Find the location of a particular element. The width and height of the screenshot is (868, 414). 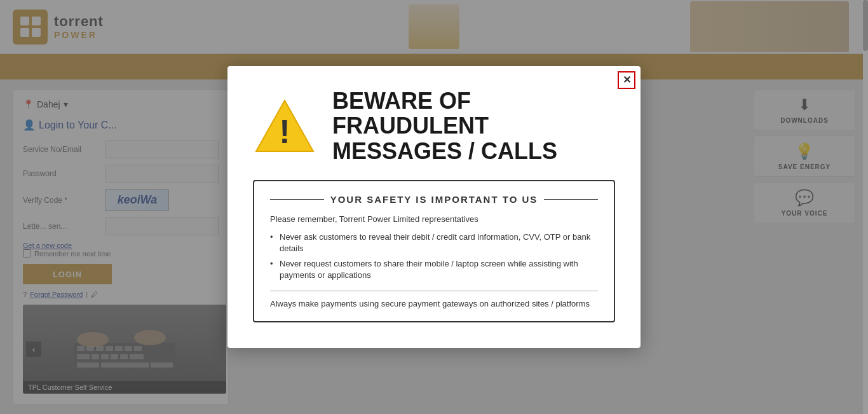

safety-bullet-2: Never request customers to share their m… is located at coordinates (434, 270).